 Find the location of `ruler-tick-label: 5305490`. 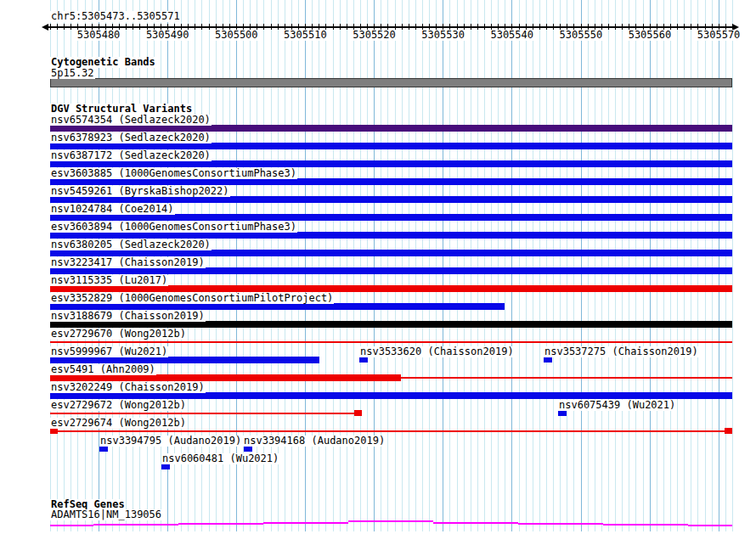

ruler-tick-label: 5305490 is located at coordinates (168, 36).